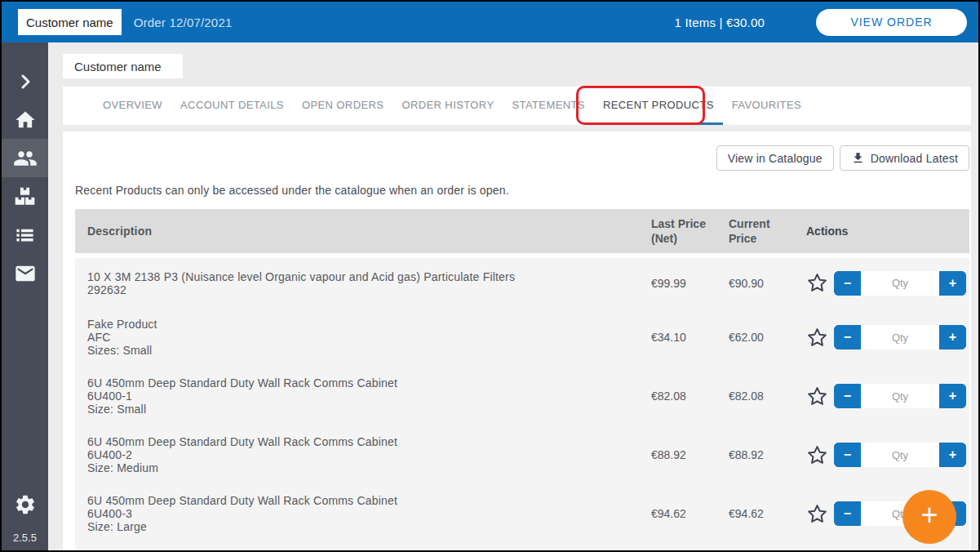 The image size is (980, 552). I want to click on table-header: Description Last Price (Net) Current Pri…, so click(522, 231).